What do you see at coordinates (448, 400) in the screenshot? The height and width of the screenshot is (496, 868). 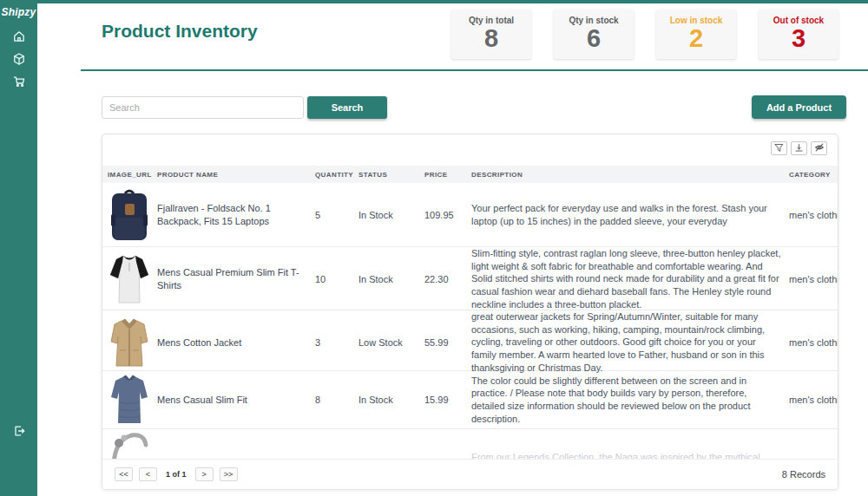 I see `product-price: 15.99` at bounding box center [448, 400].